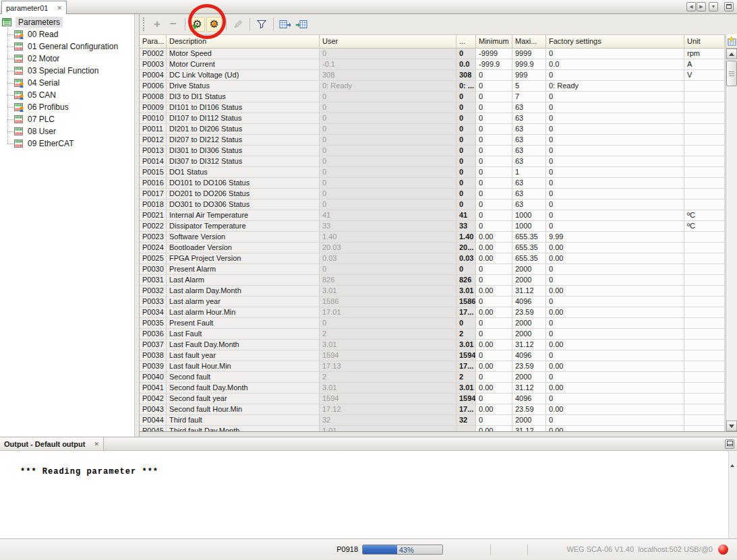 Image resolution: width=737 pixels, height=560 pixels. What do you see at coordinates (388, 75) in the screenshot?
I see `cell-user-value: 308` at bounding box center [388, 75].